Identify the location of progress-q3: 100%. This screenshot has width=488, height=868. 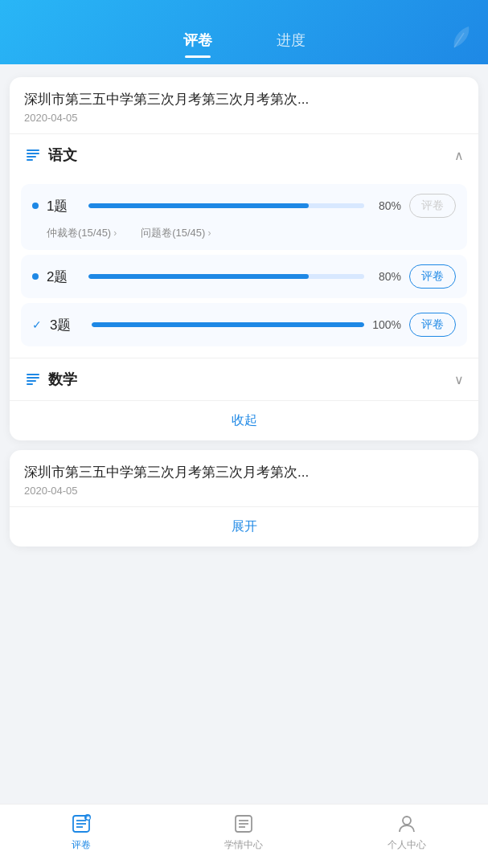
(246, 325).